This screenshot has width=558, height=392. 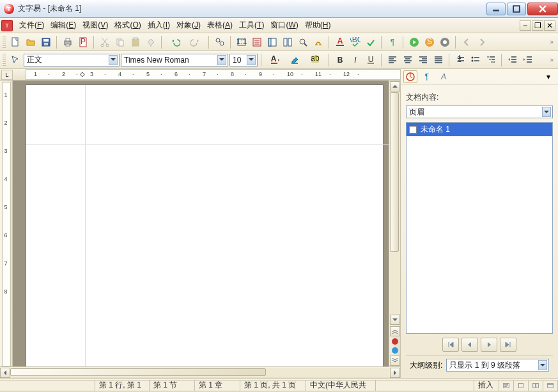 What do you see at coordinates (72, 60) in the screenshot?
I see `paragraph-style-combo: 正文` at bounding box center [72, 60].